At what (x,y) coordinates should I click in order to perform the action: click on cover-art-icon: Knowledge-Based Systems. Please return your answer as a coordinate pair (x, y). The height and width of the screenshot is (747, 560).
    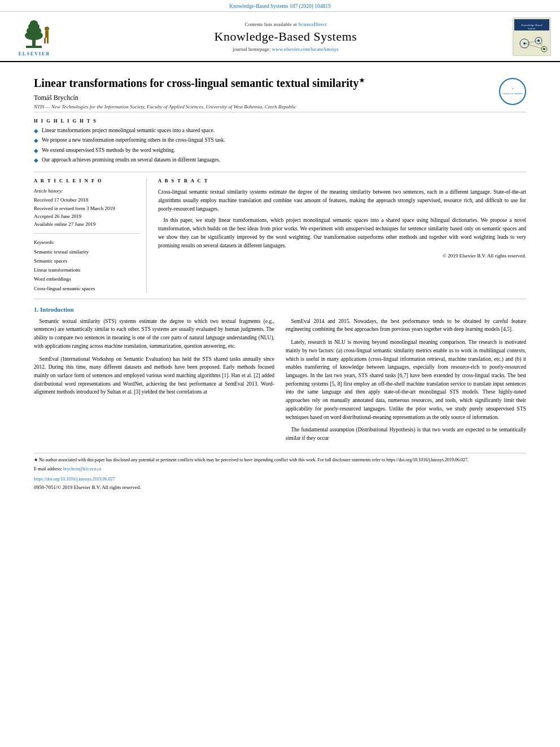
    Looking at the image, I should click on (532, 37).